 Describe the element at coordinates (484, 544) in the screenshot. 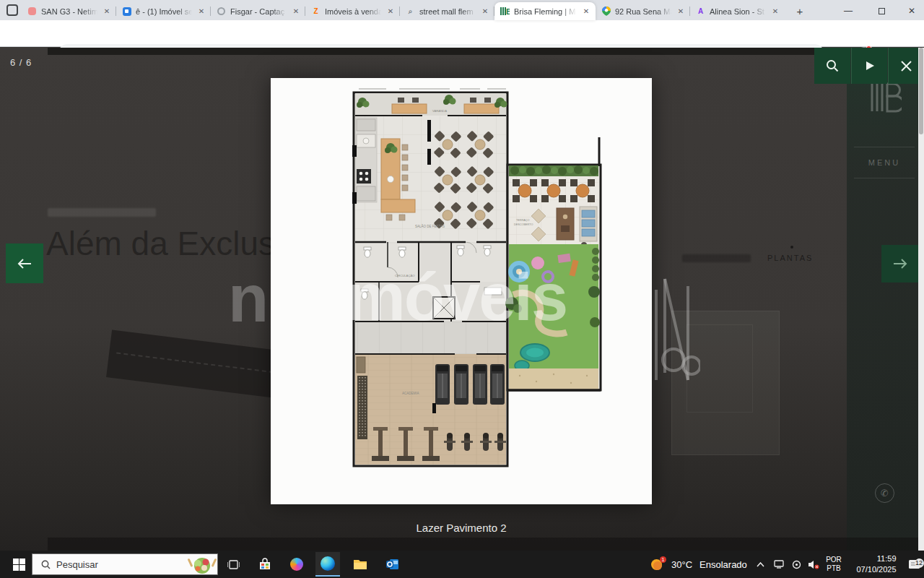

I see `page-bottom-strip` at that location.